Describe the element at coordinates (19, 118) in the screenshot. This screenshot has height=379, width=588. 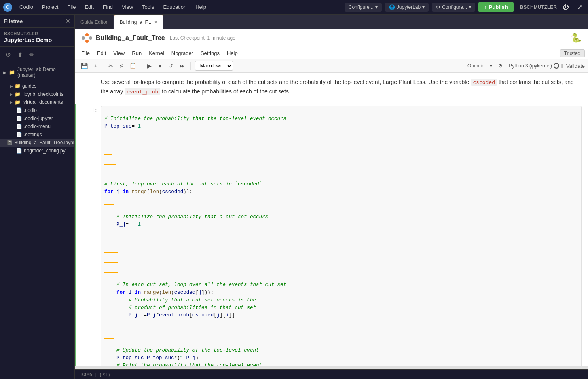
I see `file-icon-codio-jupyter: 📄` at that location.